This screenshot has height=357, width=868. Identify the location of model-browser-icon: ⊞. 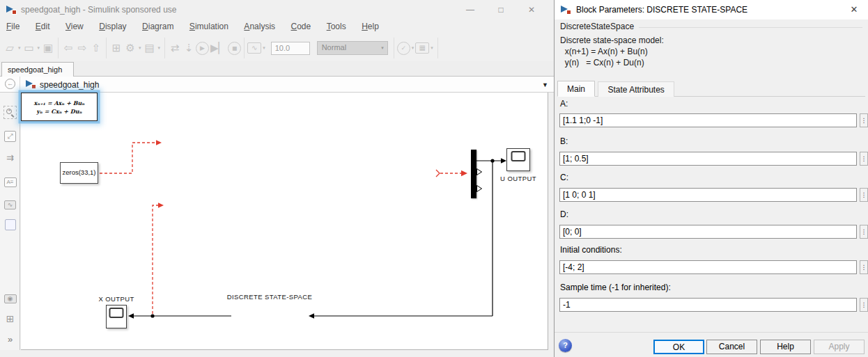
(10, 319).